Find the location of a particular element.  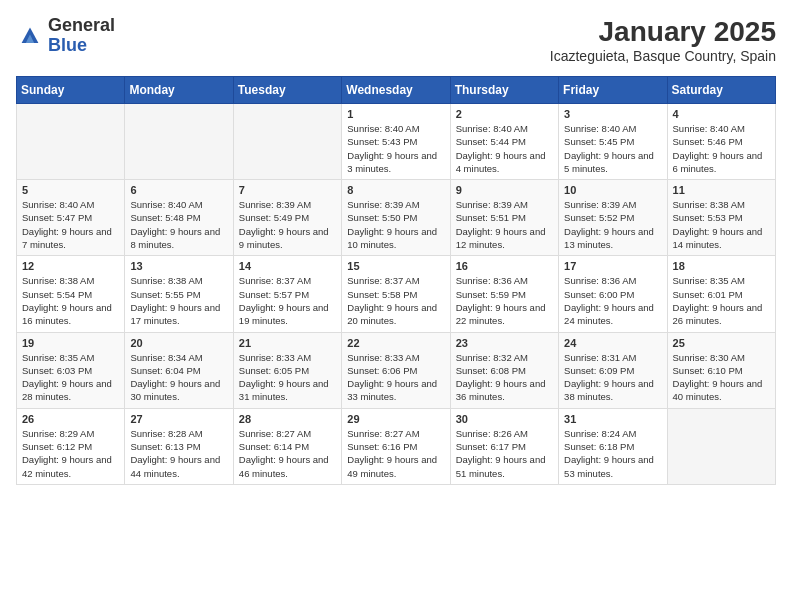

day-number: 24 is located at coordinates (612, 343).